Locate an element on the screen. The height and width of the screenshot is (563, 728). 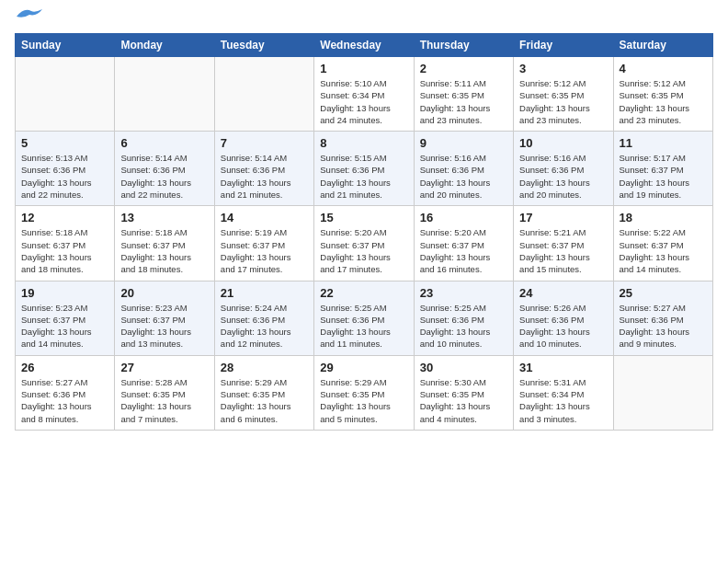
day-info: Sunrise: 5:29 AM Sunset: 6:35 PM Dayligh… is located at coordinates (265, 401).